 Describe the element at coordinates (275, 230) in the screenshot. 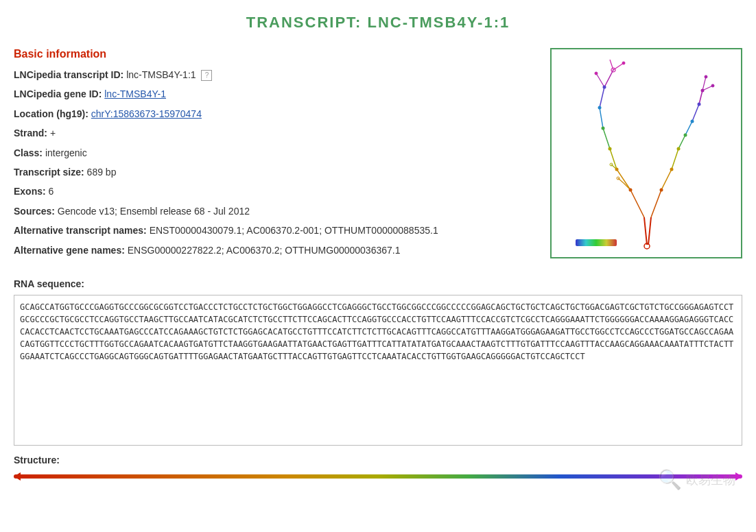

I see `alt-transcript-row: Alternative transcript names: ENST000004…` at that location.